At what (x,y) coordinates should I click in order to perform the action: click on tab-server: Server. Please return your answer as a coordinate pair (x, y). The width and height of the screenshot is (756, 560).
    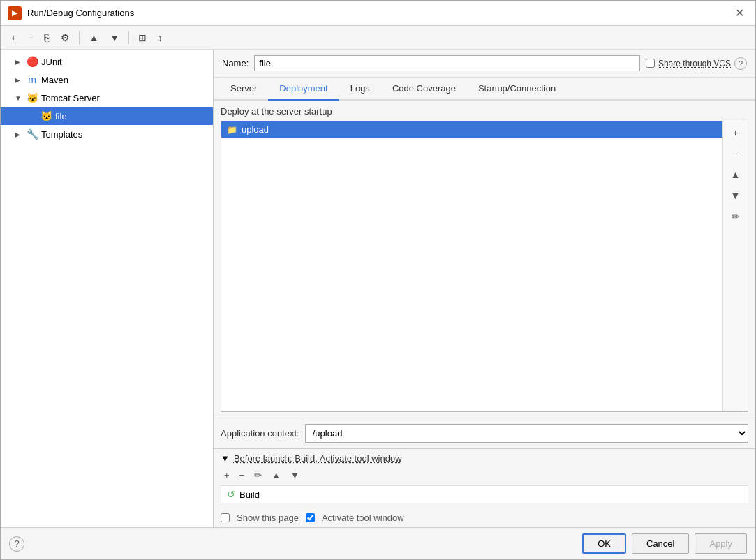
    Looking at the image, I should click on (244, 89).